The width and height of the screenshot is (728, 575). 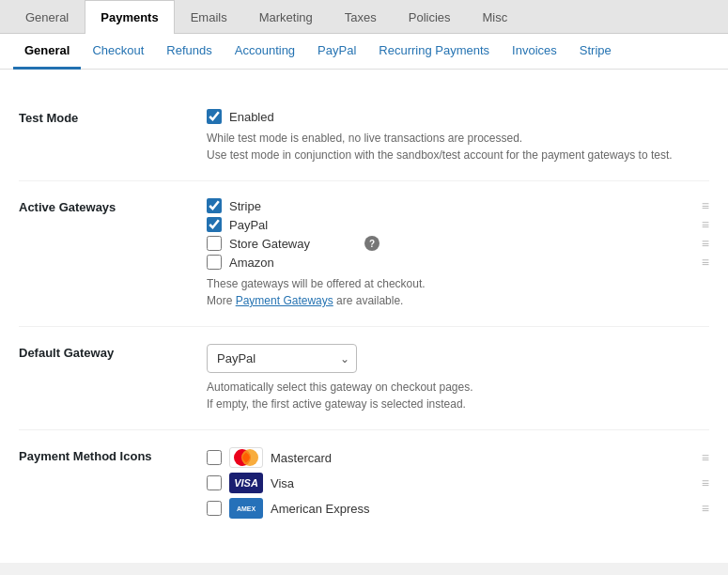 I want to click on mastercard-row: Mastercard ≡, so click(x=458, y=458).